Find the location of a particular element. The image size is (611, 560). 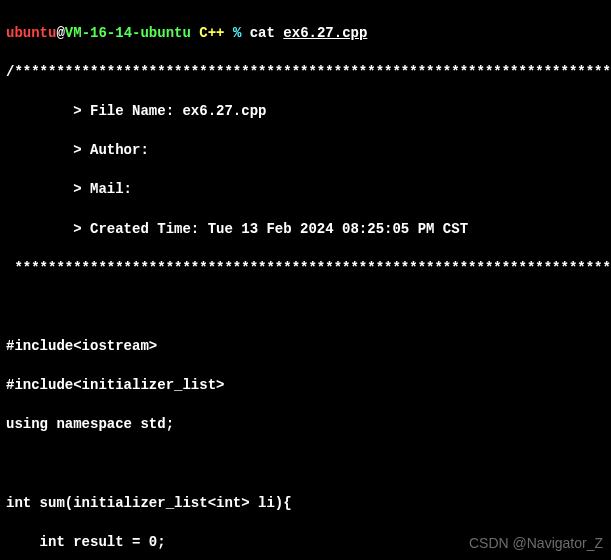

prompt-dir: C++ is located at coordinates (212, 33).